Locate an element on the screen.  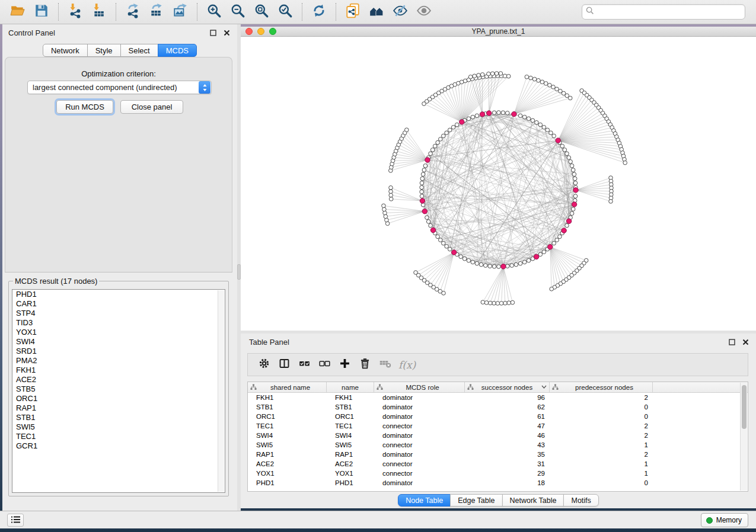
cell-name: YOX1 is located at coordinates (350, 473).